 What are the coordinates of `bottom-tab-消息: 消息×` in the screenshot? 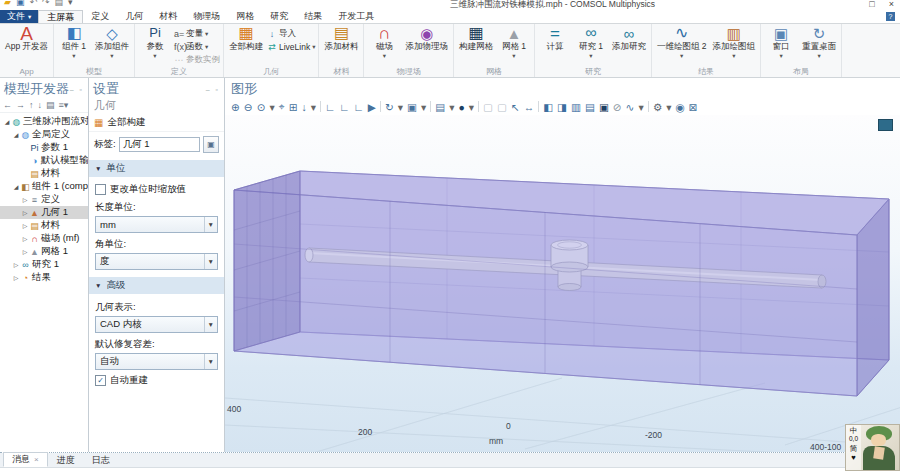 It's located at (26, 460).